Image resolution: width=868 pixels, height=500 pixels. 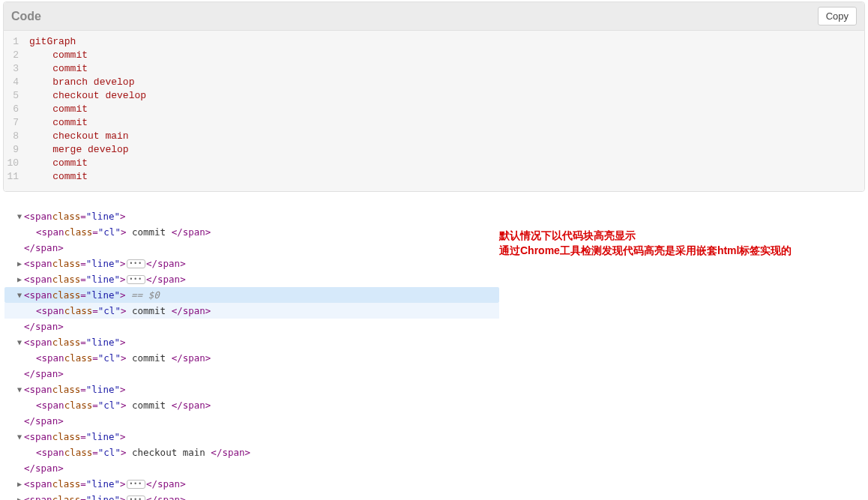 I want to click on code-line: 9 merge develop, so click(x=434, y=150).